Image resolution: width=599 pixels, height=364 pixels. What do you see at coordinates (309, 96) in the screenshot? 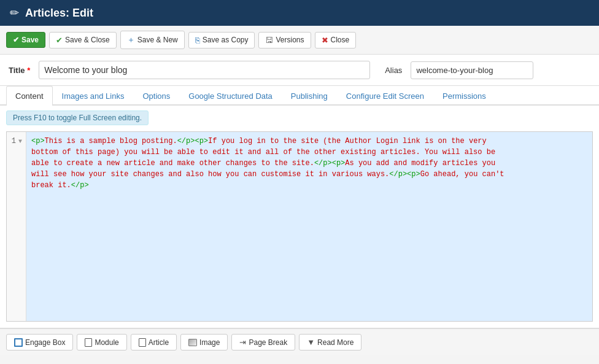
I see `tab-publishing: Publishing` at bounding box center [309, 96].